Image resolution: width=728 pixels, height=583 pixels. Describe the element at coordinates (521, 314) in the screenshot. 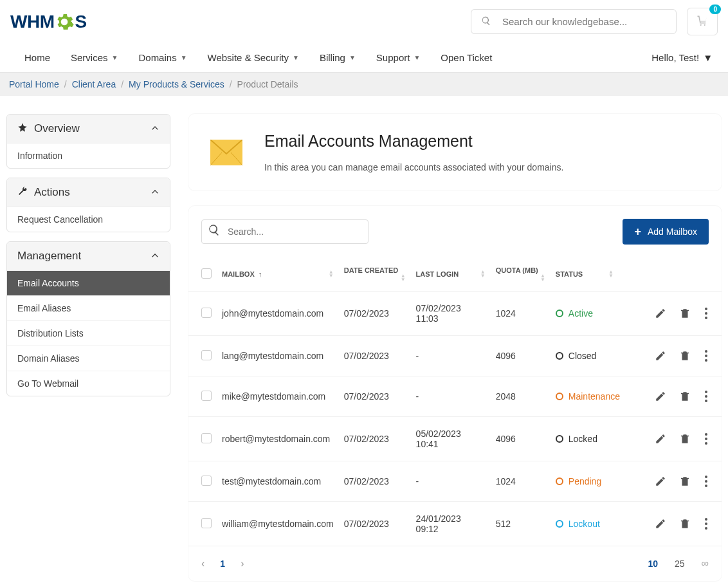

I see `cell-quota: 1024` at that location.